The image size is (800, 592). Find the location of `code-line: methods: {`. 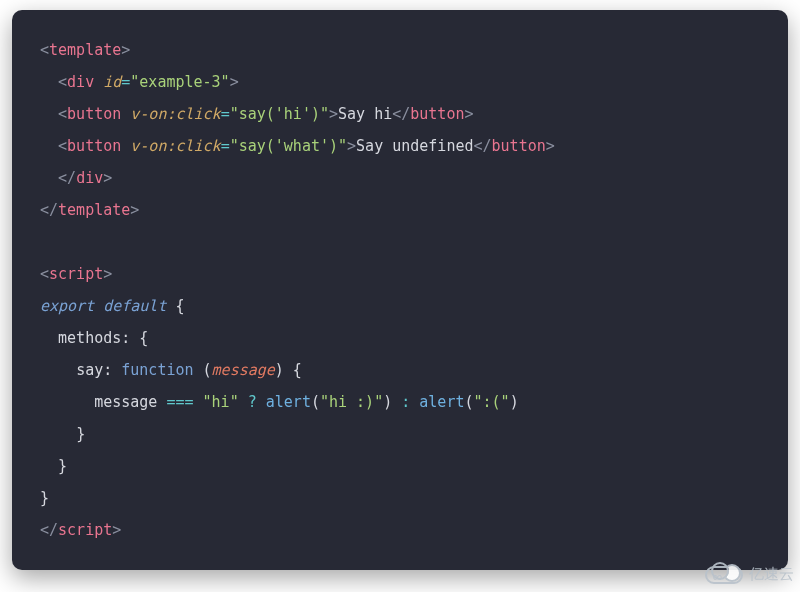

code-line: methods: { is located at coordinates (400, 338).